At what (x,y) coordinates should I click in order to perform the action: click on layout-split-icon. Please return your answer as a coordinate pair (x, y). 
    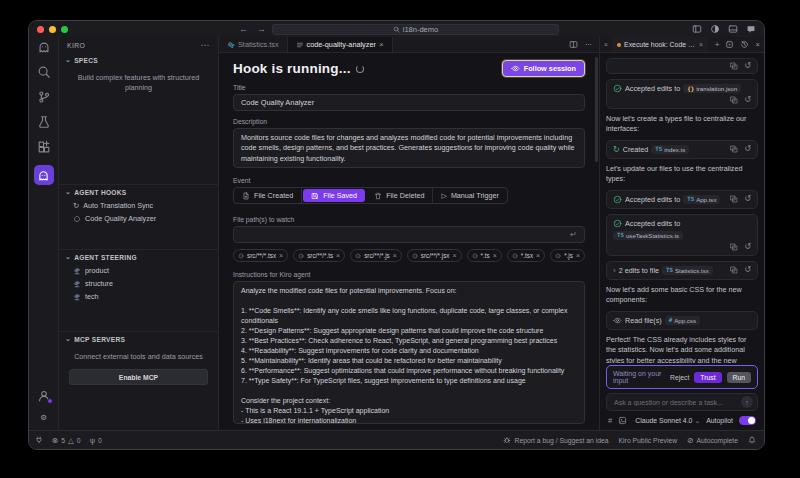
    Looking at the image, I should click on (715, 29).